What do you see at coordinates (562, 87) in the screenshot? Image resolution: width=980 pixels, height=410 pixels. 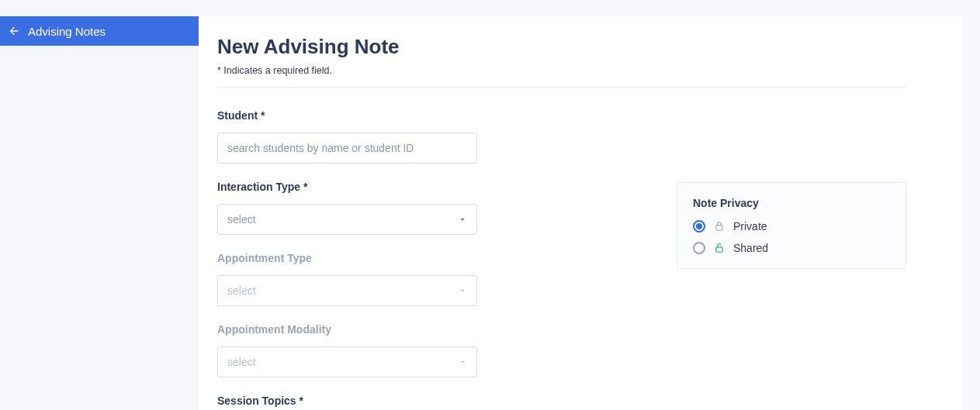 I see `divider` at bounding box center [562, 87].